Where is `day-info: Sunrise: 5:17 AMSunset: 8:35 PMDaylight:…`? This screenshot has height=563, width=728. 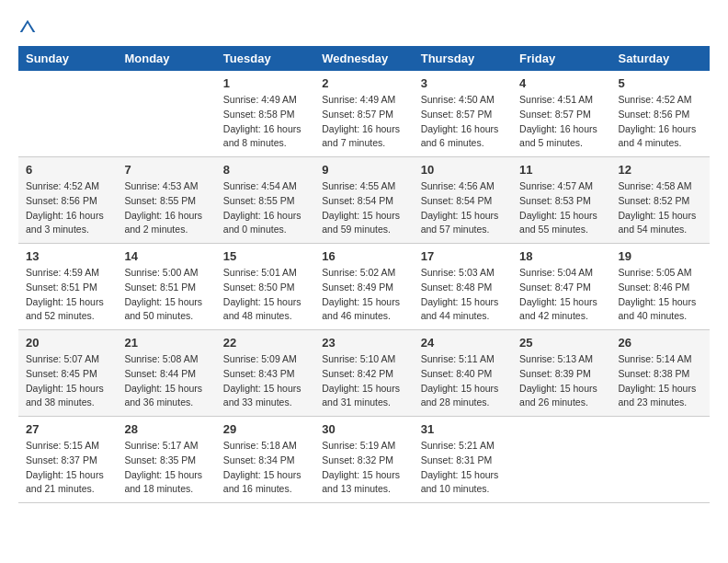 day-info: Sunrise: 5:17 AMSunset: 8:35 PMDaylight:… is located at coordinates (165, 467).